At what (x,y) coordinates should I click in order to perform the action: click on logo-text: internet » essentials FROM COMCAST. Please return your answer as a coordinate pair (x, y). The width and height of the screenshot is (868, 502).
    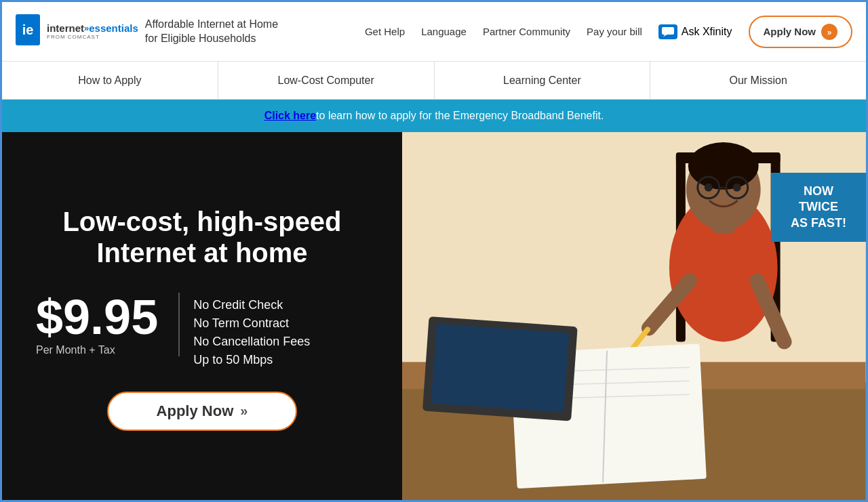
    Looking at the image, I should click on (92, 32).